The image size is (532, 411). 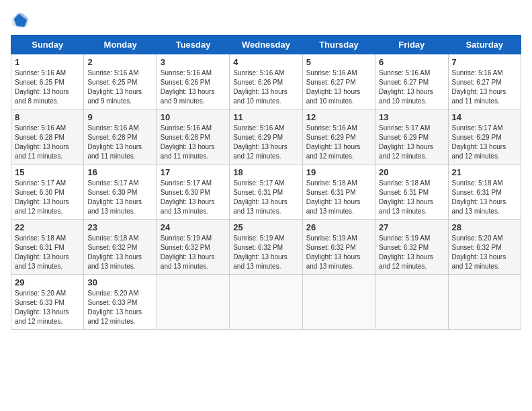 What do you see at coordinates (193, 172) in the screenshot?
I see `day-number: 17` at bounding box center [193, 172].